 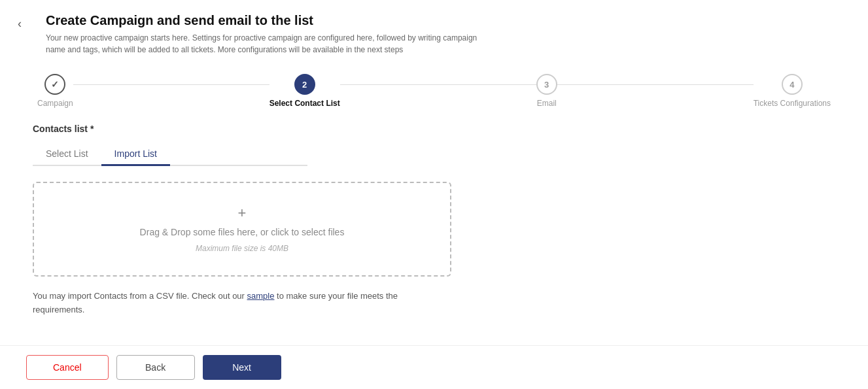 What do you see at coordinates (67, 154) in the screenshot?
I see `tab-select-list: Select List` at bounding box center [67, 154].